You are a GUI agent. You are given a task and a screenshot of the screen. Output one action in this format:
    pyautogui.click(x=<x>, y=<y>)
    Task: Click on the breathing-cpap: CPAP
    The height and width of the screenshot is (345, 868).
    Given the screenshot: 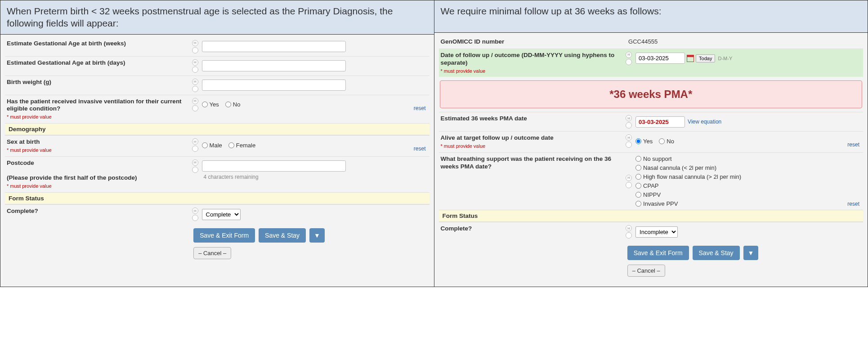 What is the action you would take?
    pyautogui.click(x=688, y=186)
    